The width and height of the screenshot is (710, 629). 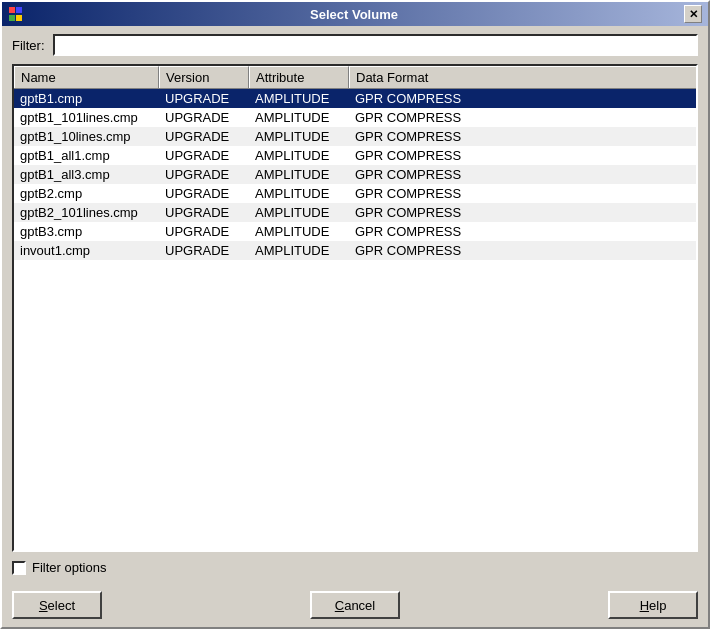 What do you see at coordinates (355, 212) in the screenshot?
I see `table-row: gptB2_101lines.cmpUPGRADEAMPLITUDEGPR CO…` at bounding box center [355, 212].